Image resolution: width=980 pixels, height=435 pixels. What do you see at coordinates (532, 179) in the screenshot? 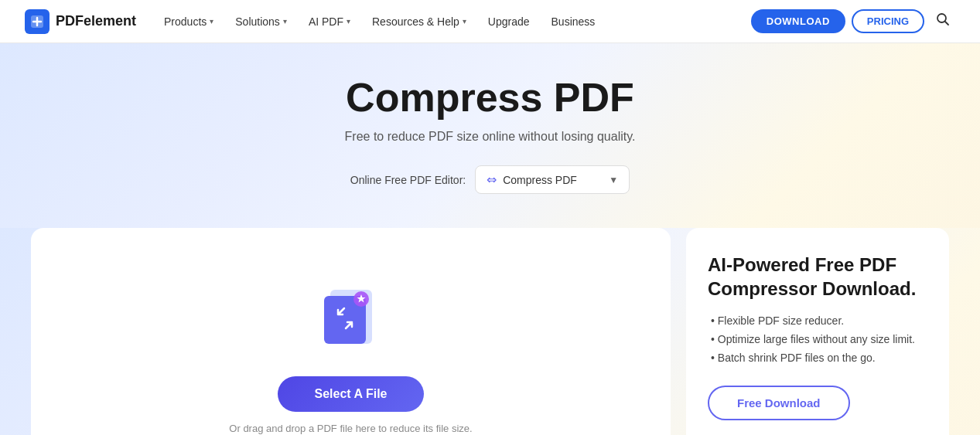
I see `dropdown-left: ⇔ Compress PDF` at bounding box center [532, 179].